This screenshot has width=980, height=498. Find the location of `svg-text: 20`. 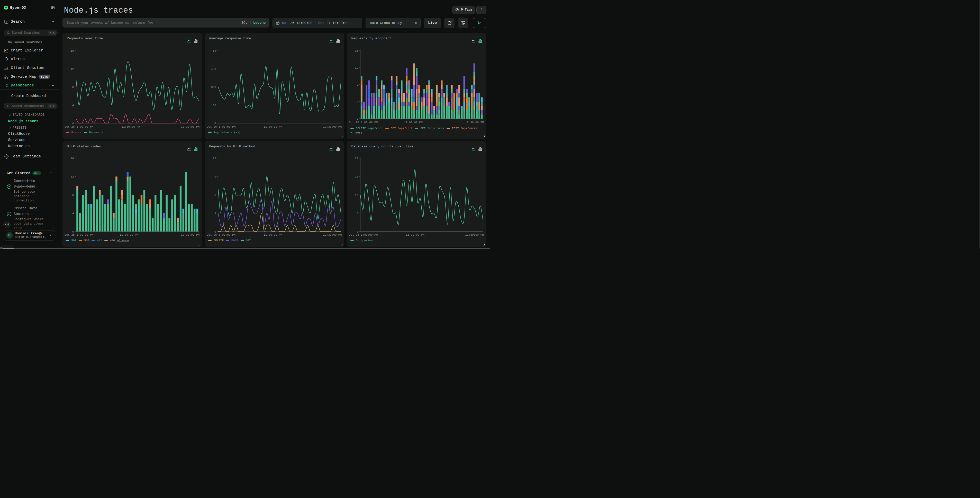

svg-text: 20 is located at coordinates (356, 158).